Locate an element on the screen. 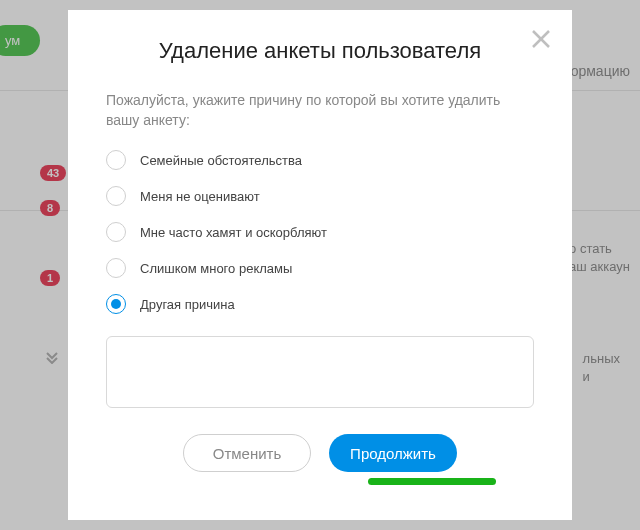  radio-label: Меня не оценивают is located at coordinates (200, 196).